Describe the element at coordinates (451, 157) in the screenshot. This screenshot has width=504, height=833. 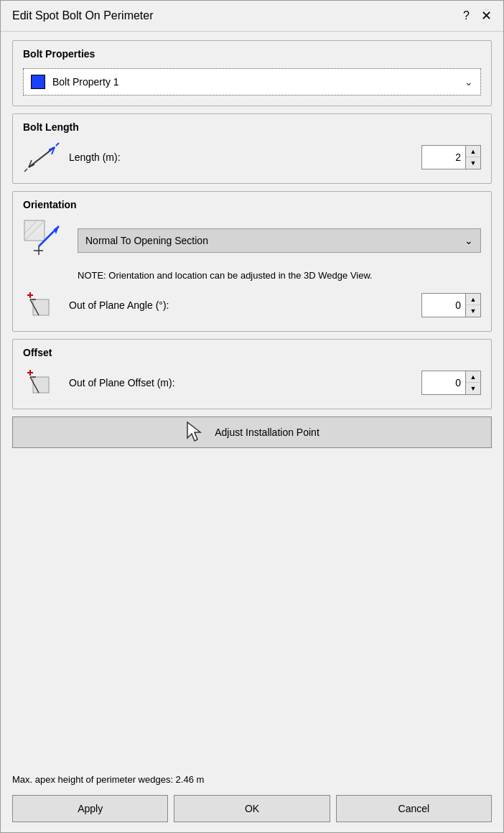
I see `length-spinbox: ▲ ▼` at that location.